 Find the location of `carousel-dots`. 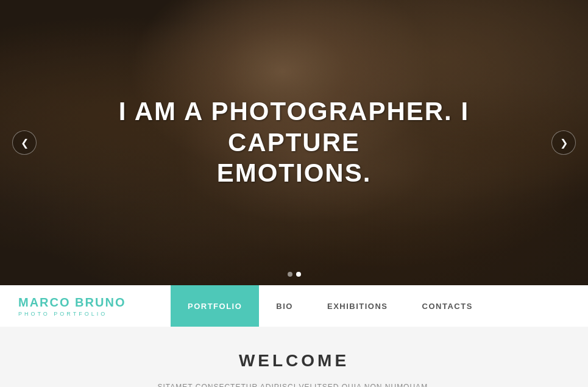

carousel-dots is located at coordinates (294, 274).